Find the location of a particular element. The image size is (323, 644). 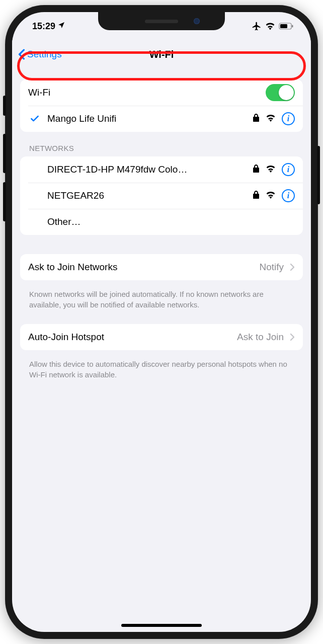

location-icon is located at coordinates (61, 26).